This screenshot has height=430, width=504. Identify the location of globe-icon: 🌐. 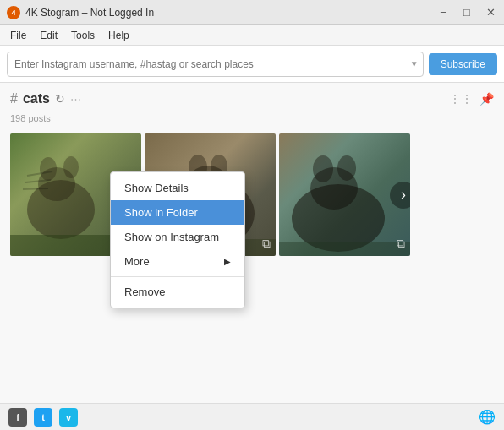
(487, 417).